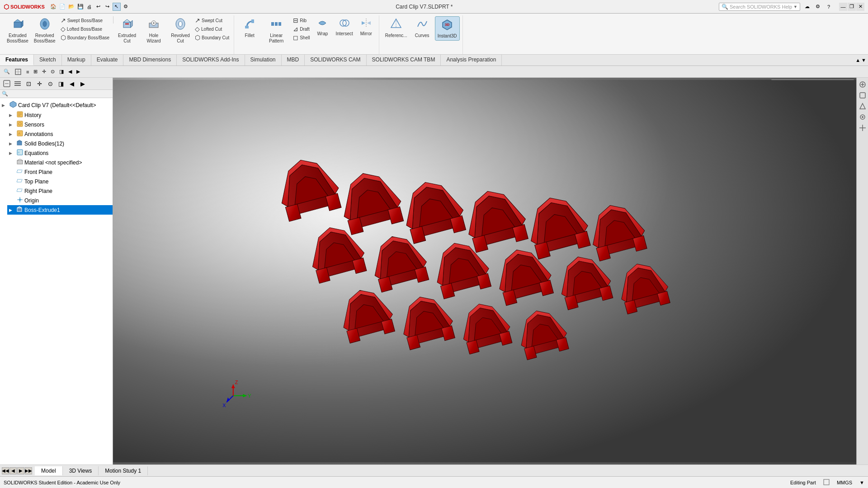 The height and width of the screenshot is (488, 868). Describe the element at coordinates (21, 471) in the screenshot. I see `scroll-next-btn: ▶` at that location.